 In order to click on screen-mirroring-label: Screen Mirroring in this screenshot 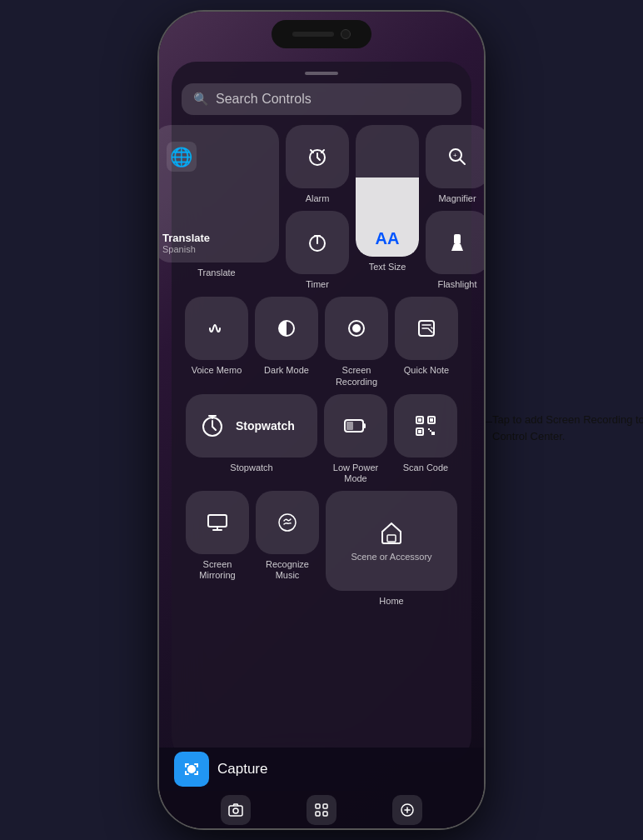, I will do `click(217, 570)`.